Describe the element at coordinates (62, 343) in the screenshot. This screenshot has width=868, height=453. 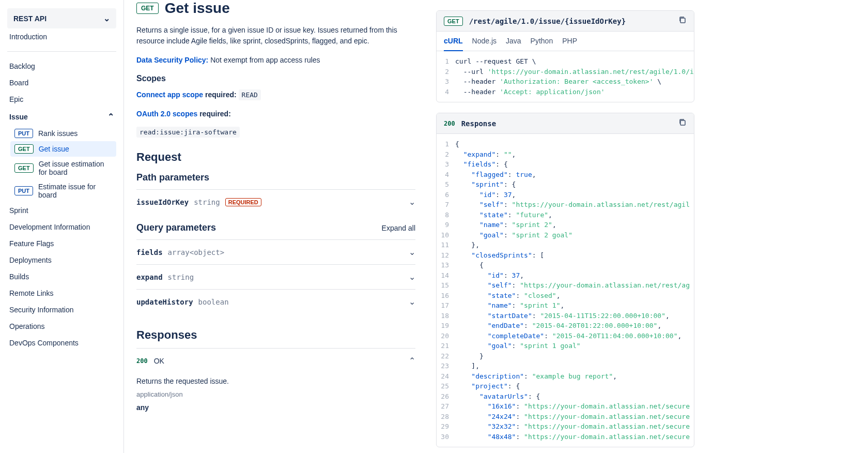
I see `nav-item: DevOps Components` at that location.